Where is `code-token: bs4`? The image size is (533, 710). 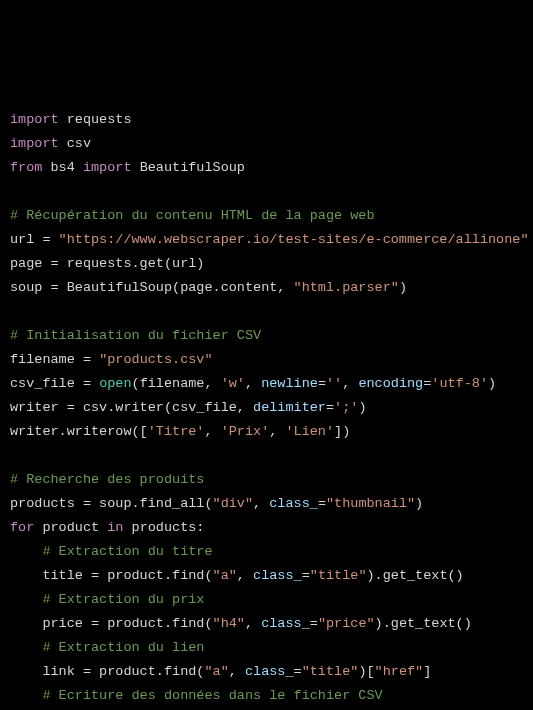
code-token: bs4 is located at coordinates (62, 168).